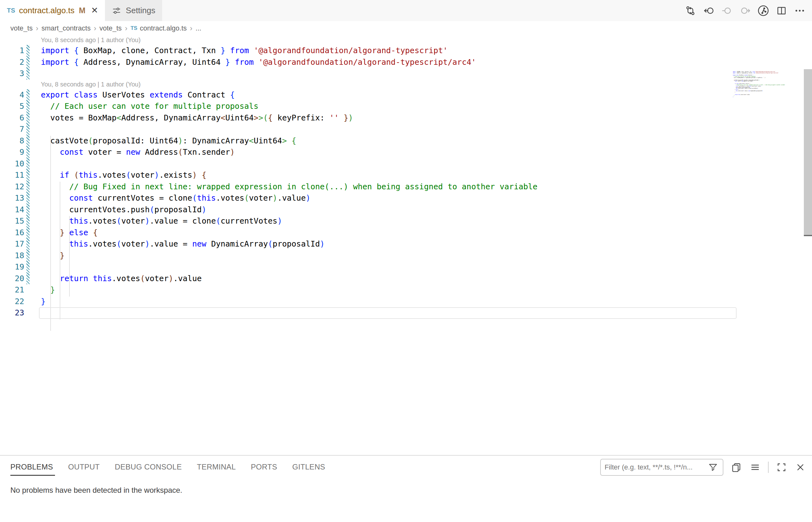  Describe the element at coordinates (367, 129) in the screenshot. I see `code-line: 7` at that location.